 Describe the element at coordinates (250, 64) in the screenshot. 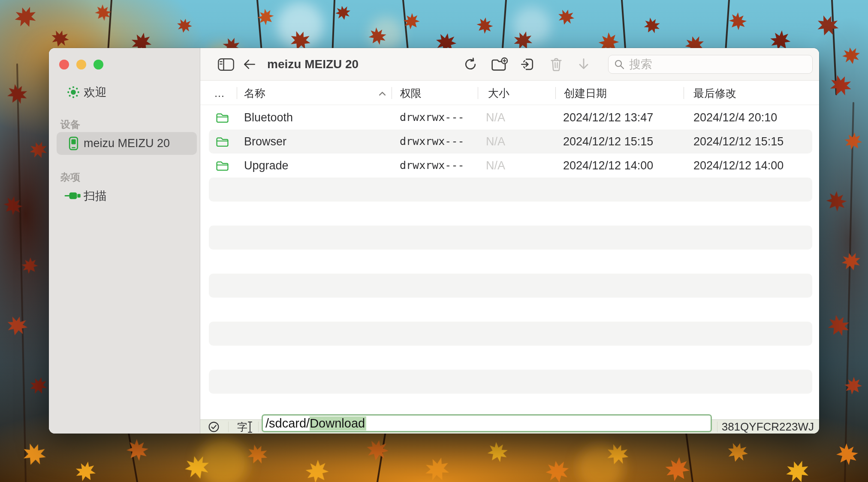

I see `back-button` at that location.